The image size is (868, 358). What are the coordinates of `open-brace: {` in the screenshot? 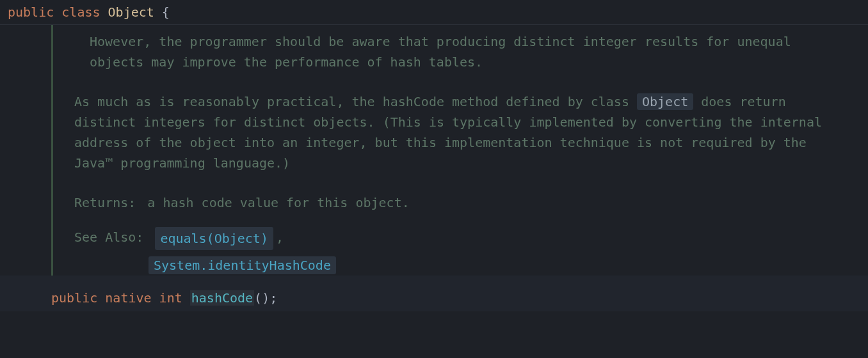 It's located at (166, 12).